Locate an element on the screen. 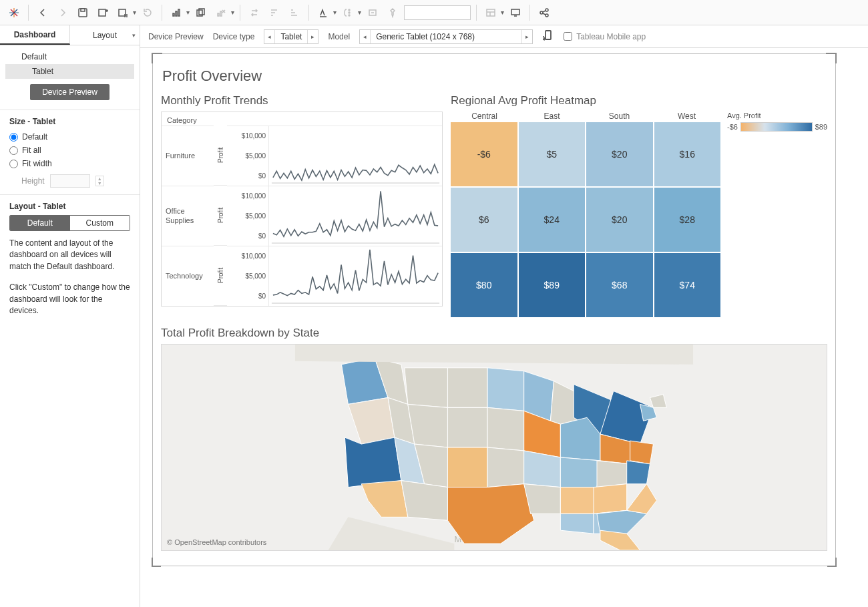 Image resolution: width=868 pixels, height=607 pixels. layout-help-2: Click "Custom" to change how the dashboa… is located at coordinates (69, 299).